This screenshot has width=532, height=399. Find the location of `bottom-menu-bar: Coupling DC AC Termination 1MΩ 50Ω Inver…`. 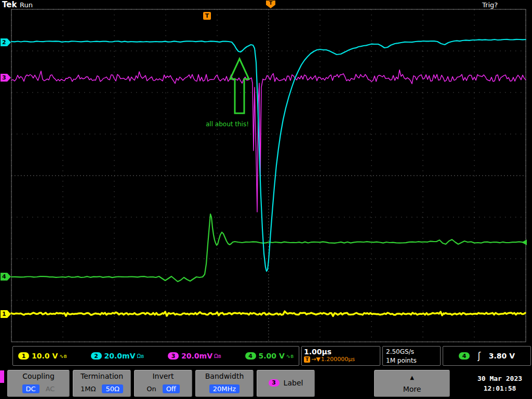

bottom-menu-bar: Coupling DC AC Termination 1MΩ 50Ω Inver… is located at coordinates (266, 383).